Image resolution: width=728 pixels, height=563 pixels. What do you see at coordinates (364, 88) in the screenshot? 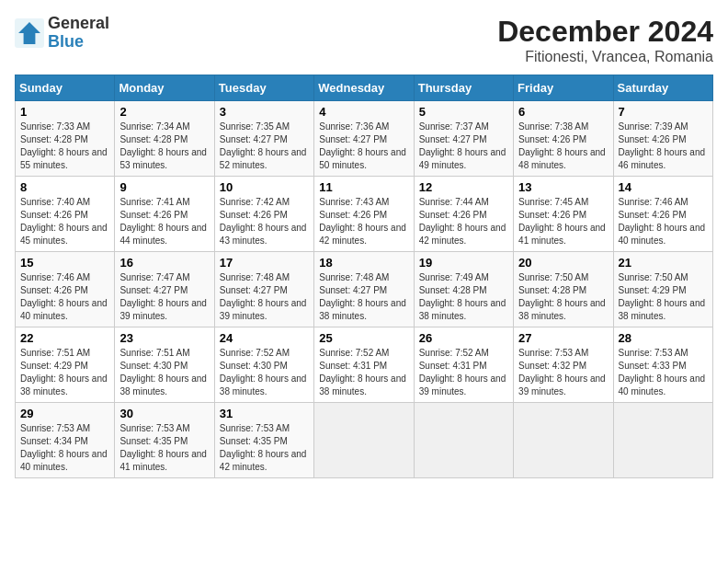
I see `header-row: Sunday Monday Tuesday Wednesday Thursday…` at bounding box center [364, 88].